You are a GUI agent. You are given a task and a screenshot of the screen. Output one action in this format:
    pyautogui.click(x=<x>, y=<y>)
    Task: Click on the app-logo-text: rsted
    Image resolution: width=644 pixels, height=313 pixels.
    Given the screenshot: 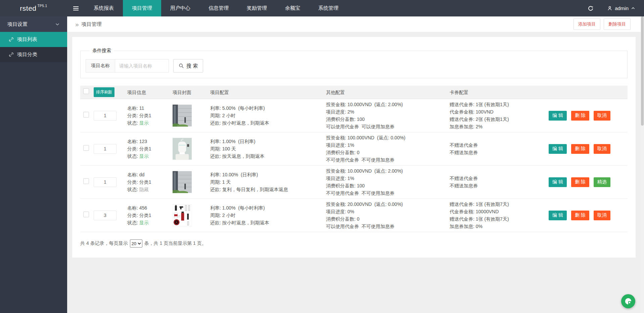 What is the action you would take?
    pyautogui.click(x=28, y=8)
    